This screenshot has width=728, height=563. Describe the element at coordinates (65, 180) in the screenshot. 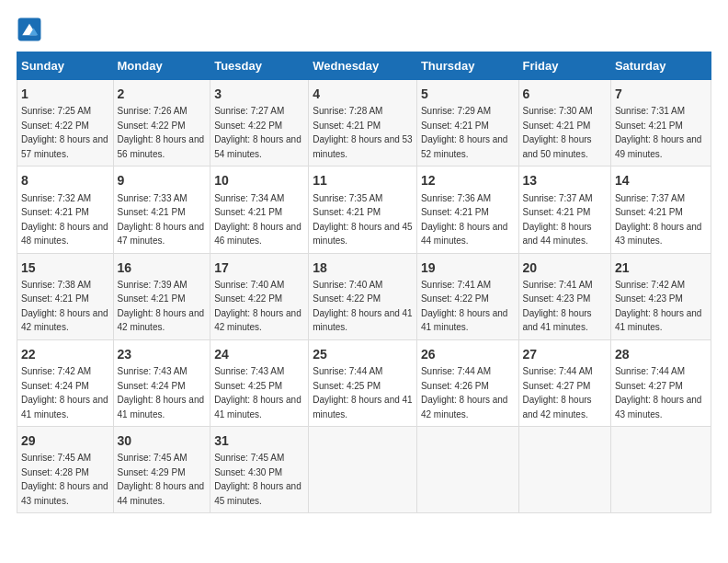

I see `day-number: 8` at that location.